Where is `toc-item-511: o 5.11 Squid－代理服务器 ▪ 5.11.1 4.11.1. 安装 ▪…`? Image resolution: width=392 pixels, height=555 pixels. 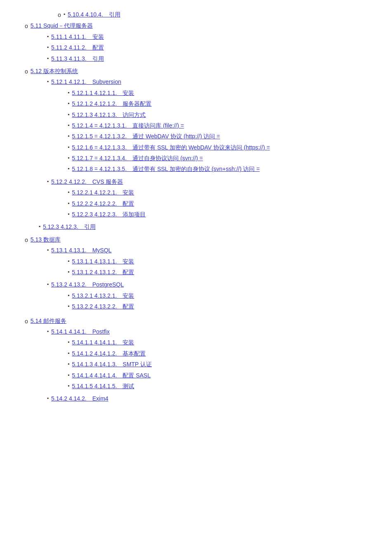
toc-item-511: o 5.11 Squid－代理服务器 ▪ 5.11.1 4.11.1. 安装 ▪… is located at coordinates (196, 43).